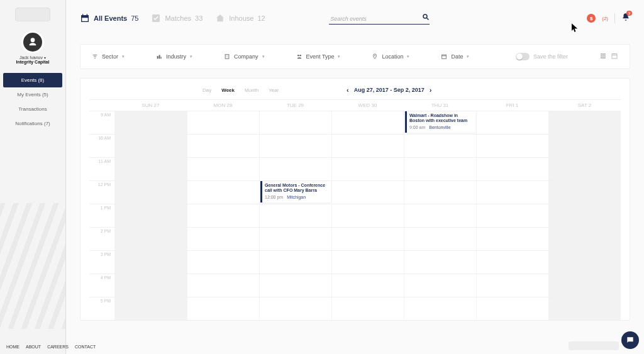  Describe the element at coordinates (591, 18) in the screenshot. I see `credits-icon: $` at that location.